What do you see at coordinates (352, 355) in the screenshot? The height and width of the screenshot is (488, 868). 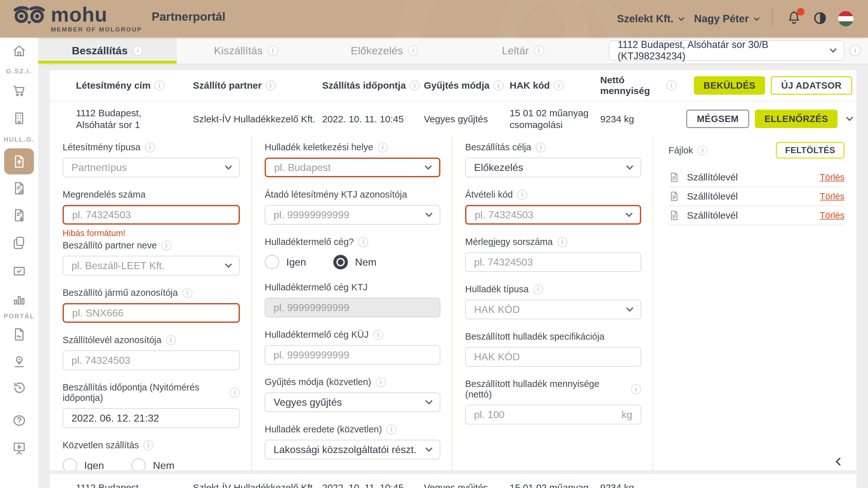 I see `termelo-kuj-input: pl. 99999999999` at bounding box center [352, 355].